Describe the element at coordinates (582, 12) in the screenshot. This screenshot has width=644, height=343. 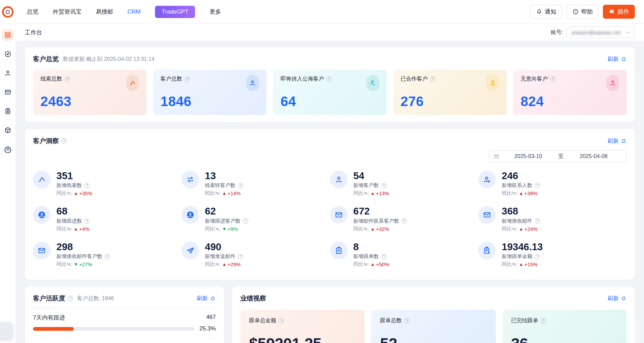
I see `help-button: ? 帮助` at that location.